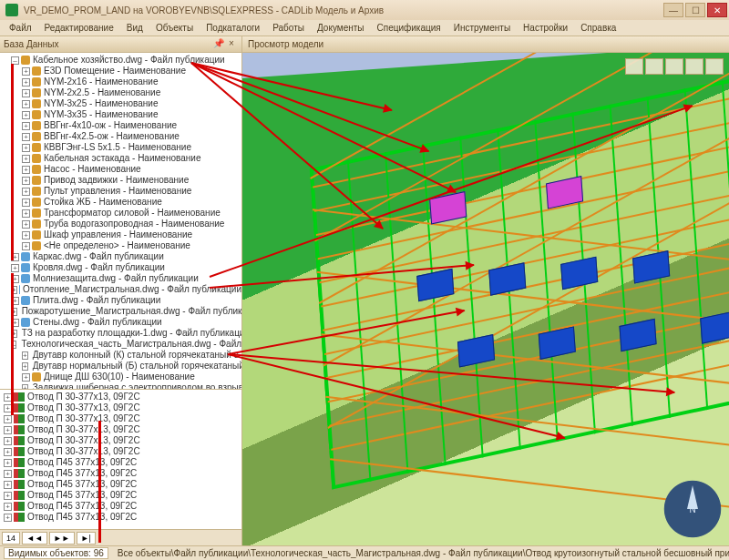 The image size is (729, 560). Describe the element at coordinates (122, 344) in the screenshot. I see `tree-item: –Технологическая_часть_Магистральная.dwg…` at that location.